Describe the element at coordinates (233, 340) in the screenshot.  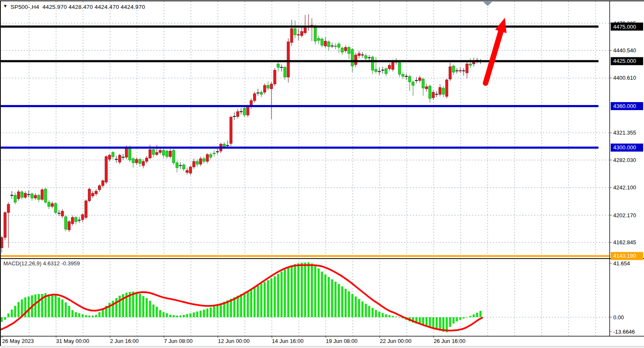
I see `time-axis: 26 May 202331 May 00:002 Jun 16:007 Jun …` at that location.